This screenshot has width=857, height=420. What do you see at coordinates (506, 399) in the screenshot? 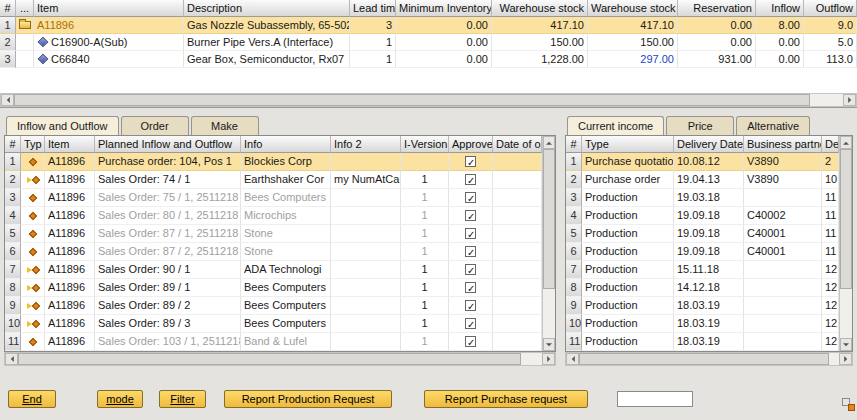
I see `report-purchase-request-button: Report Purchase request` at bounding box center [506, 399].